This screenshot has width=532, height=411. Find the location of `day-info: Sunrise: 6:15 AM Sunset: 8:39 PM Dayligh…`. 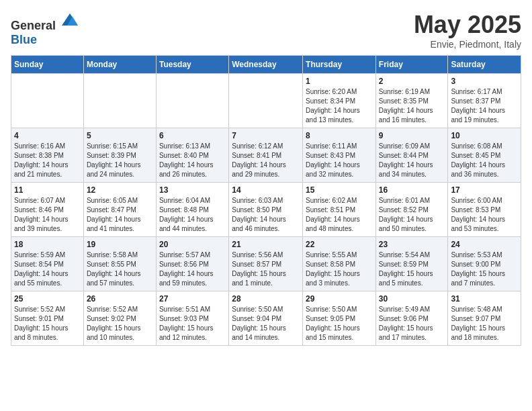

day-info: Sunrise: 6:15 AM Sunset: 8:39 PM Dayligh… is located at coordinates (120, 161).